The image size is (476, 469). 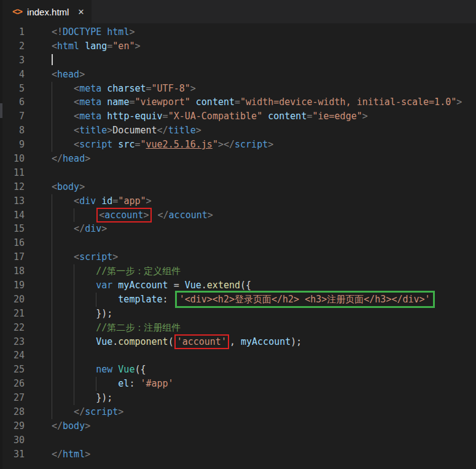 What do you see at coordinates (12, 355) in the screenshot?
I see `line-number: 24` at bounding box center [12, 355].